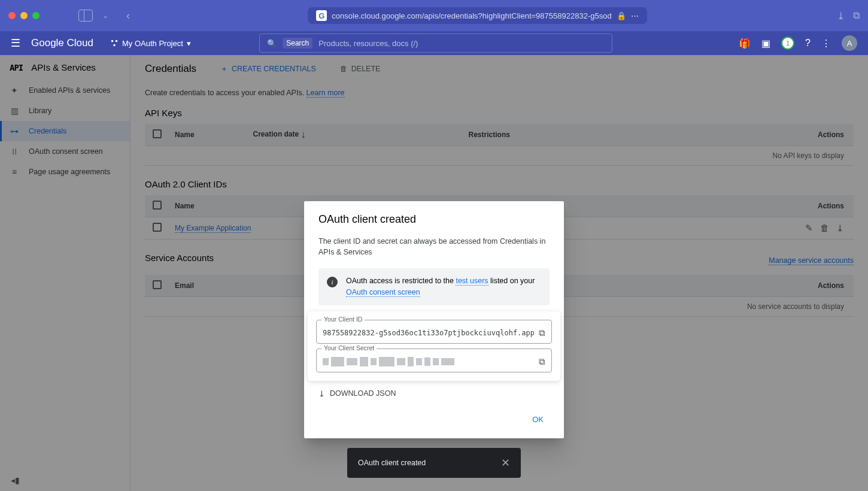 This screenshot has width=868, height=491. I want to click on info-icon: i, so click(332, 282).